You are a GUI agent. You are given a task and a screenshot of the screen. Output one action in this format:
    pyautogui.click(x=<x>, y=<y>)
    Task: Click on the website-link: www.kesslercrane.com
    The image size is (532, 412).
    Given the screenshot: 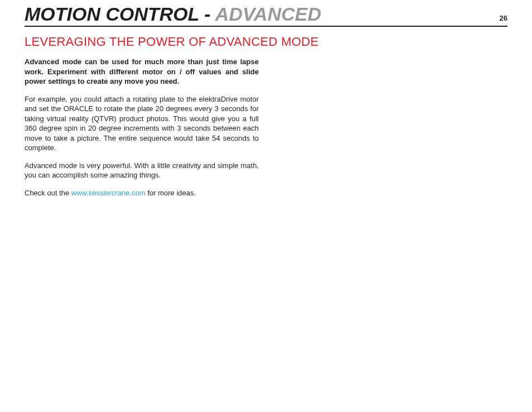 What is the action you would take?
    pyautogui.click(x=108, y=193)
    